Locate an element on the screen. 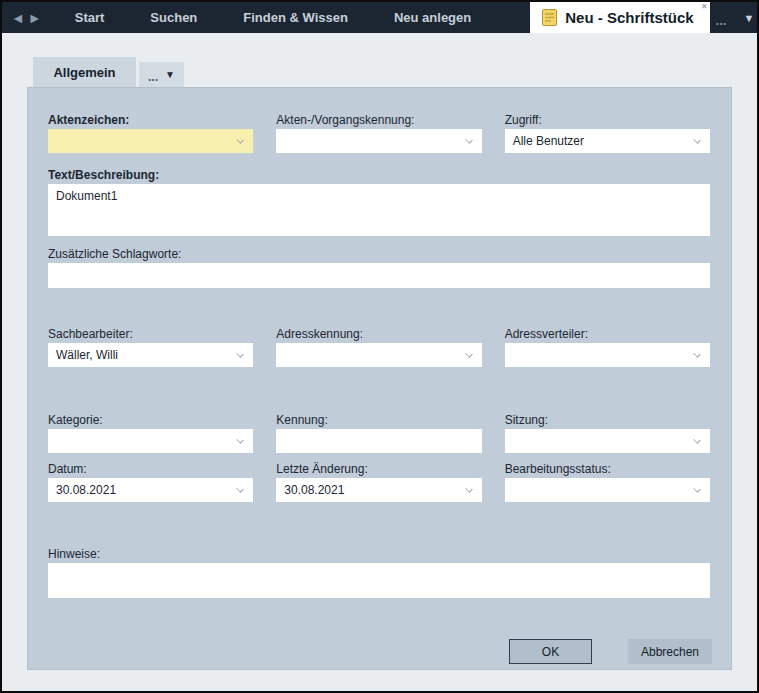  datum-label: Datum: is located at coordinates (150, 470).